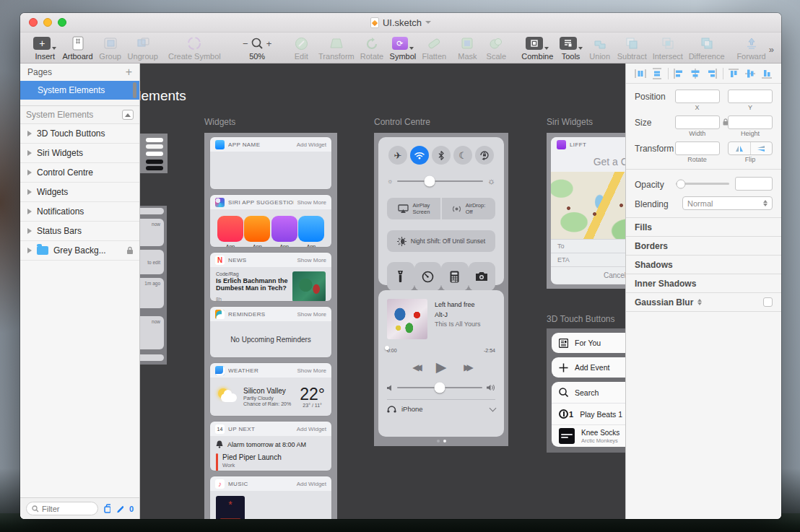 Image resolution: width=800 pixels, height=532 pixels. What do you see at coordinates (640, 74) in the screenshot?
I see `distribute-horizontally-icon` at bounding box center [640, 74].